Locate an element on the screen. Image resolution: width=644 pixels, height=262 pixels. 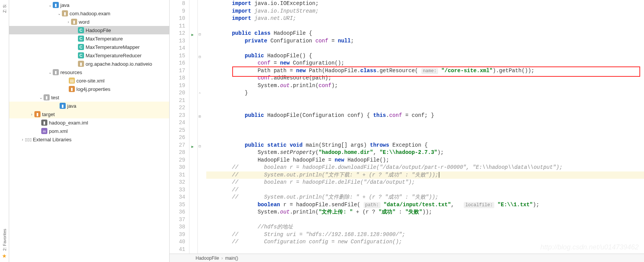
tree-label: MaxTemperatureMapper is located at coordinates (113, 47).